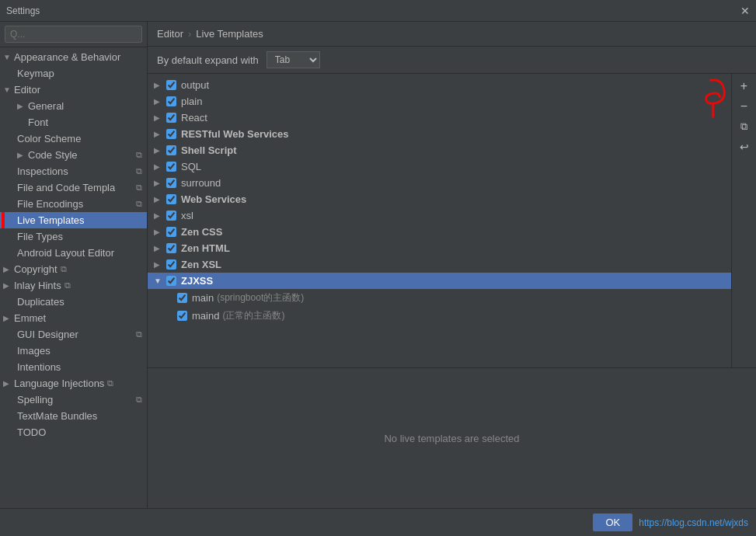  What do you see at coordinates (73, 188) in the screenshot?
I see `sidebar-item-file-code-templates: File and Code Templa ⧉` at bounding box center [73, 188].